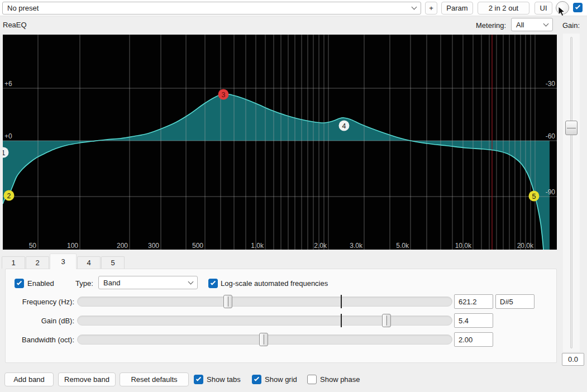  What do you see at coordinates (543, 8) in the screenshot?
I see `ui-toggle-button: UI` at bounding box center [543, 8].